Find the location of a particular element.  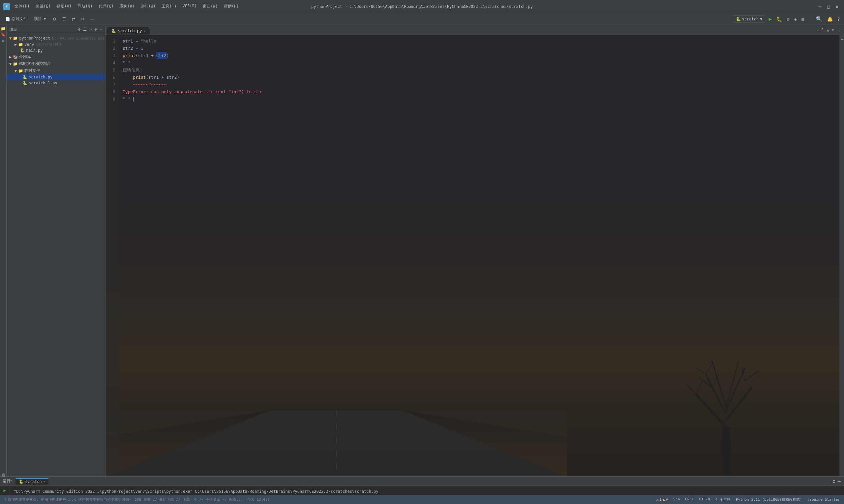

warning-nav-up: ▲ is located at coordinates (664, 500).